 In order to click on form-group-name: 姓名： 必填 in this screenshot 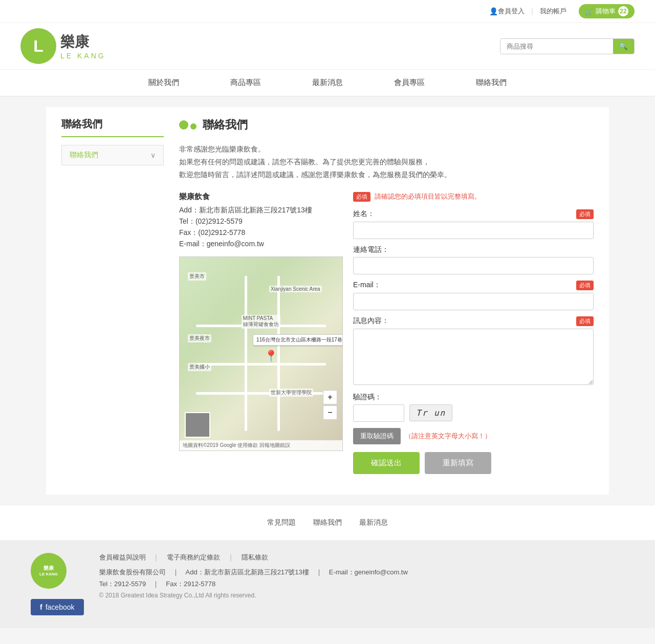, I will do `click(473, 224)`.